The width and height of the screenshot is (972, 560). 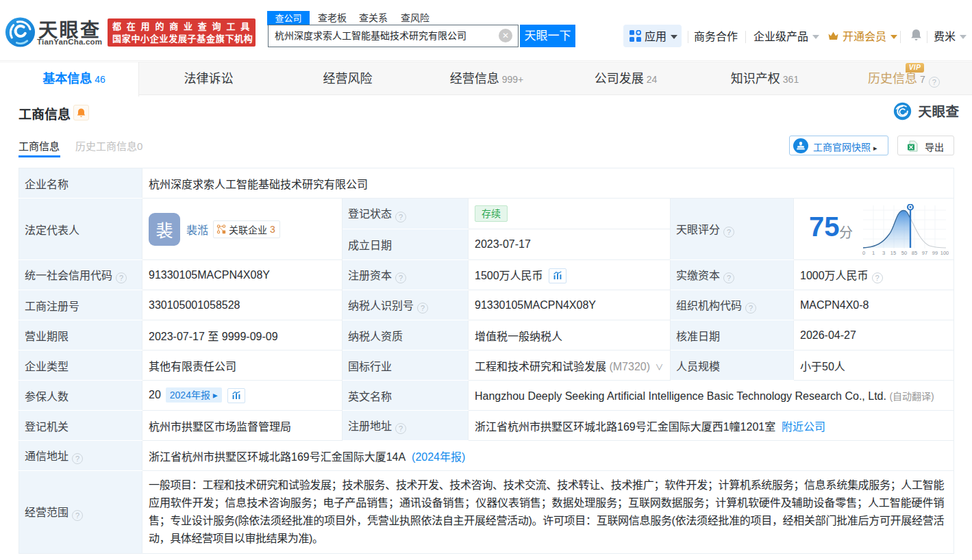 What do you see at coordinates (935, 253) in the screenshot?
I see `svg-text: 99` at bounding box center [935, 253].